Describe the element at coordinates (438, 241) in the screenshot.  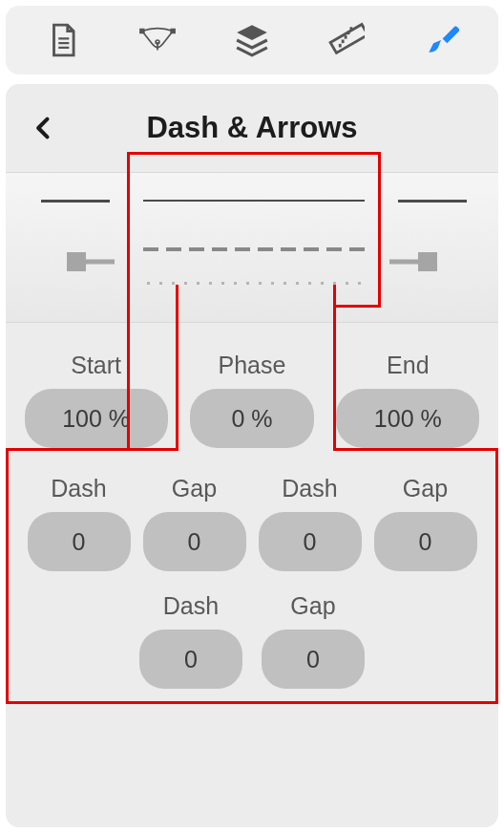
I see `stroke-style-next` at that location.